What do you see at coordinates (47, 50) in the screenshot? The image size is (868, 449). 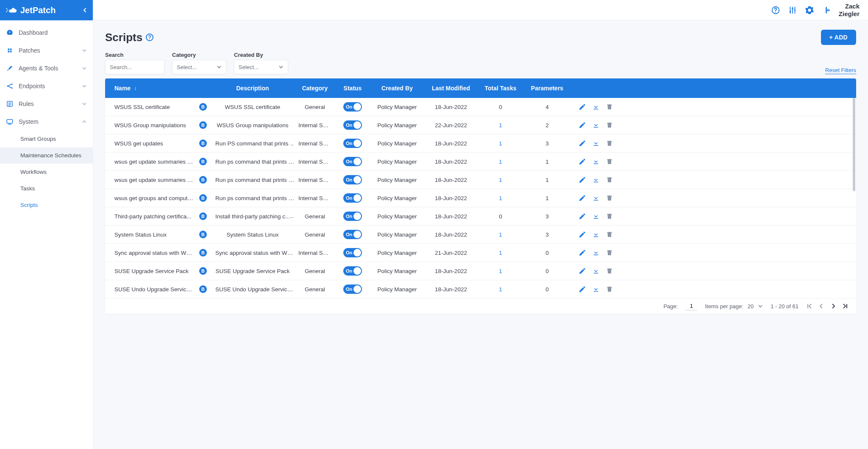 I see `sidebar-item-patches: Patches` at bounding box center [47, 50].